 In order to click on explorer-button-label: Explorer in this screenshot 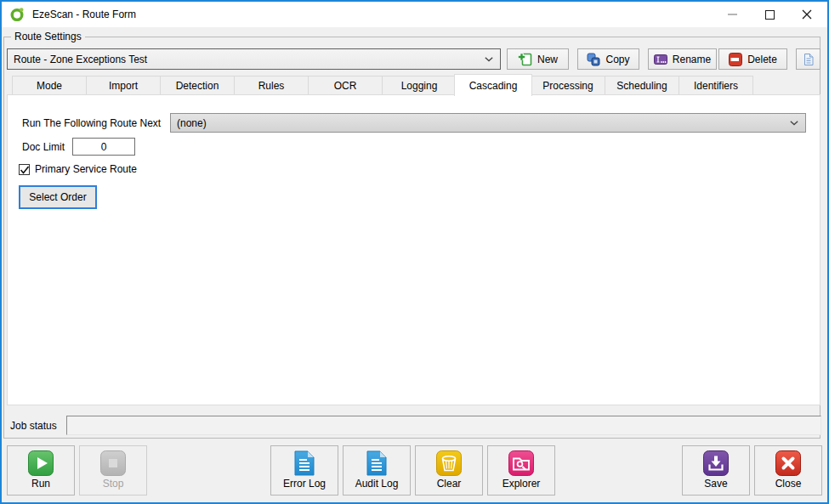, I will do `click(522, 484)`.